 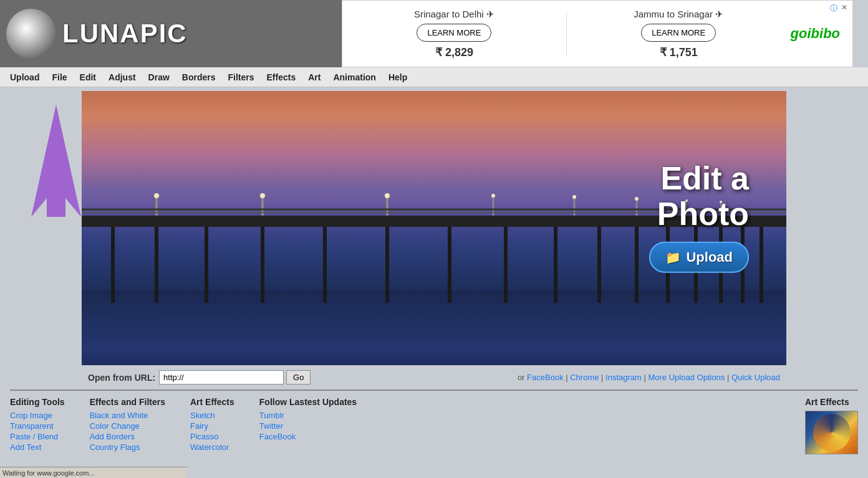 I want to click on footer-link-transparent: Transparent, so click(x=37, y=426).